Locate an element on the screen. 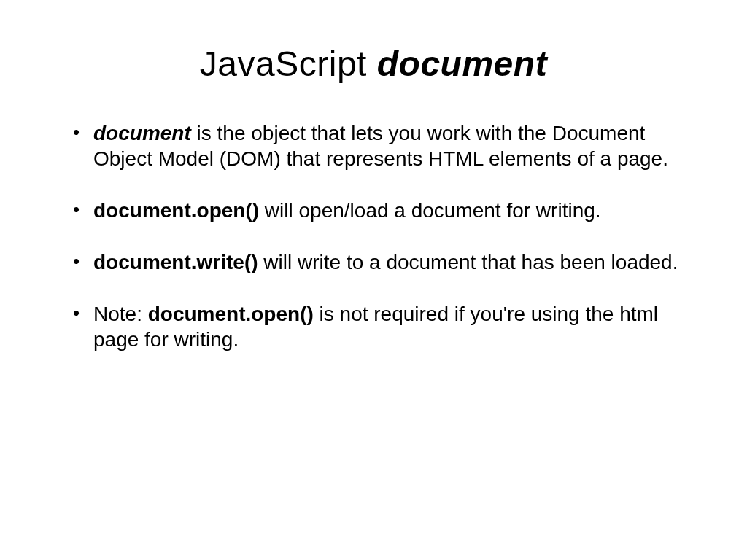 This screenshot has width=747, height=560. list-item: Note: document.open() is not required if… is located at coordinates (384, 327).